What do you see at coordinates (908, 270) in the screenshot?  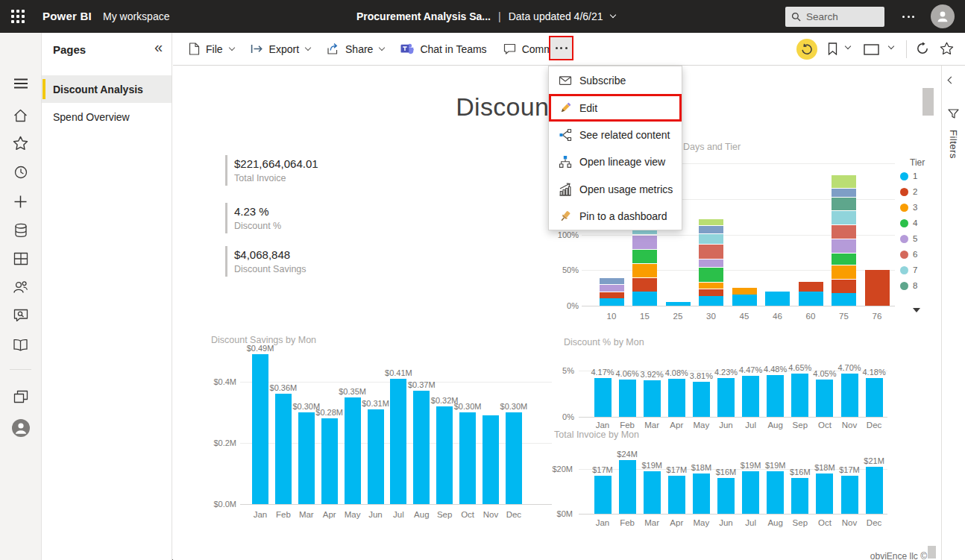 I see `legend-item-tier-7: 7` at bounding box center [908, 270].